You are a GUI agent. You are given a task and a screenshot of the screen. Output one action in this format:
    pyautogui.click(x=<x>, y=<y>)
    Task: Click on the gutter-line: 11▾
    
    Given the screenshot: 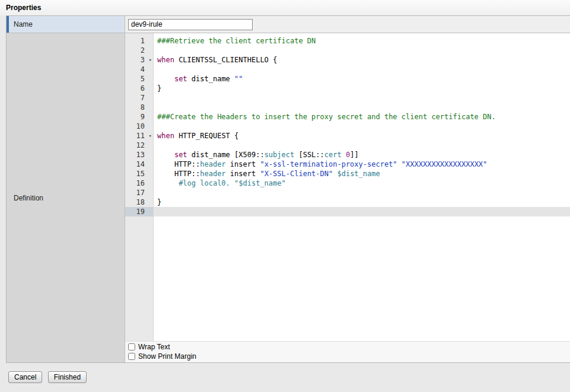 What is the action you would take?
    pyautogui.click(x=139, y=136)
    